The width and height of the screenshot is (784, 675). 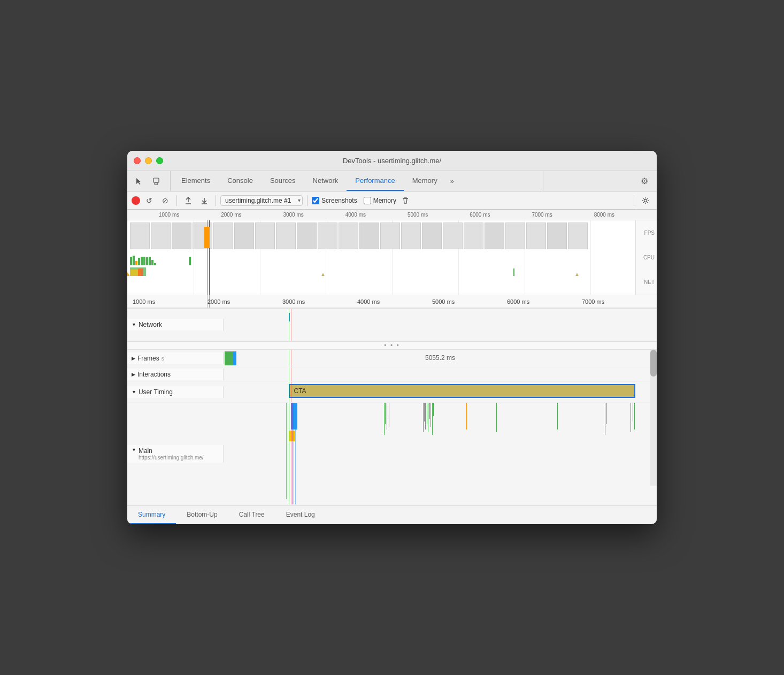 I want to click on settings-button: ⚙, so click(x=644, y=181).